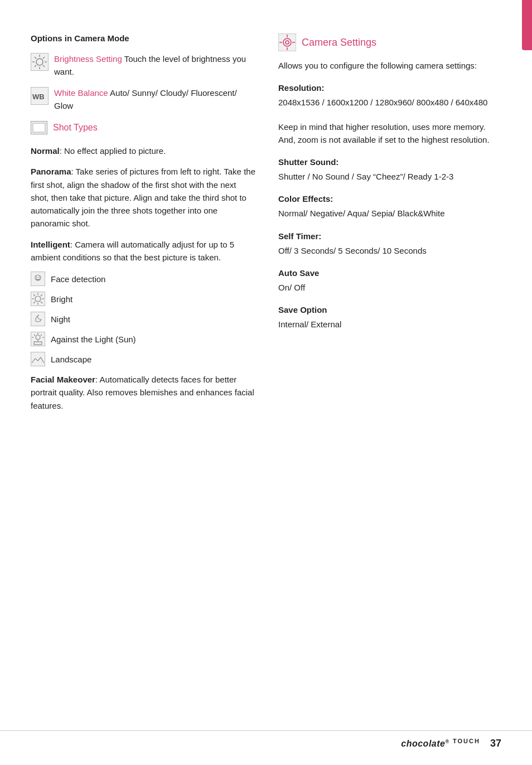 The width and height of the screenshot is (532, 765). What do you see at coordinates (390, 325) in the screenshot?
I see `save-option-value: Internal/ External` at bounding box center [390, 325].